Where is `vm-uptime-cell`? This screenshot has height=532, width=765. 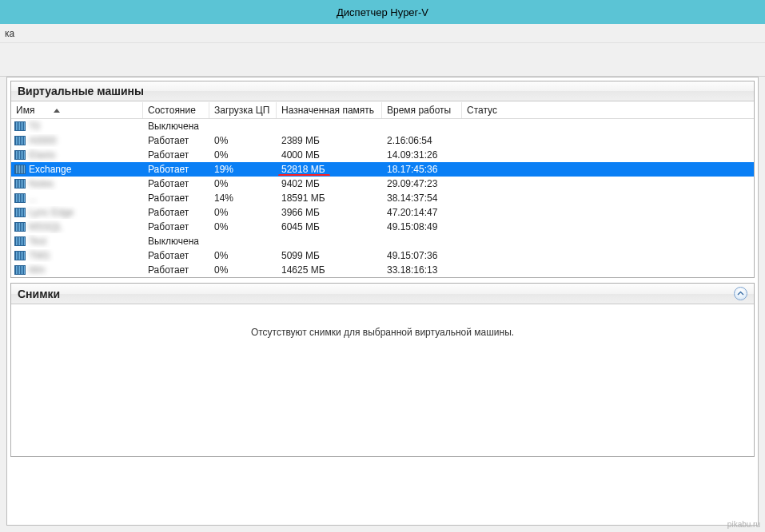 vm-uptime-cell is located at coordinates (422, 241).